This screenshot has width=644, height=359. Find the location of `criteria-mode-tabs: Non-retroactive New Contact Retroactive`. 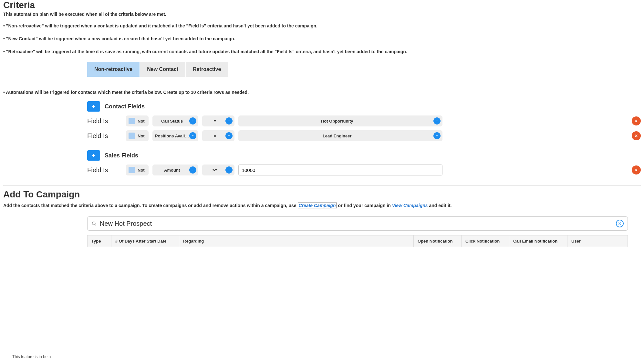

criteria-mode-tabs: Non-retroactive New Contact Retroactive is located at coordinates (158, 69).